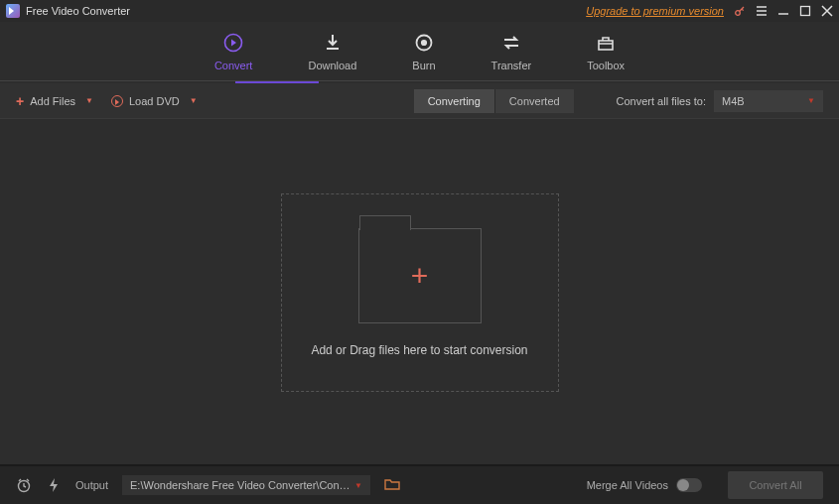 The image size is (839, 504). I want to click on nav-label: Toolbox, so click(606, 65).